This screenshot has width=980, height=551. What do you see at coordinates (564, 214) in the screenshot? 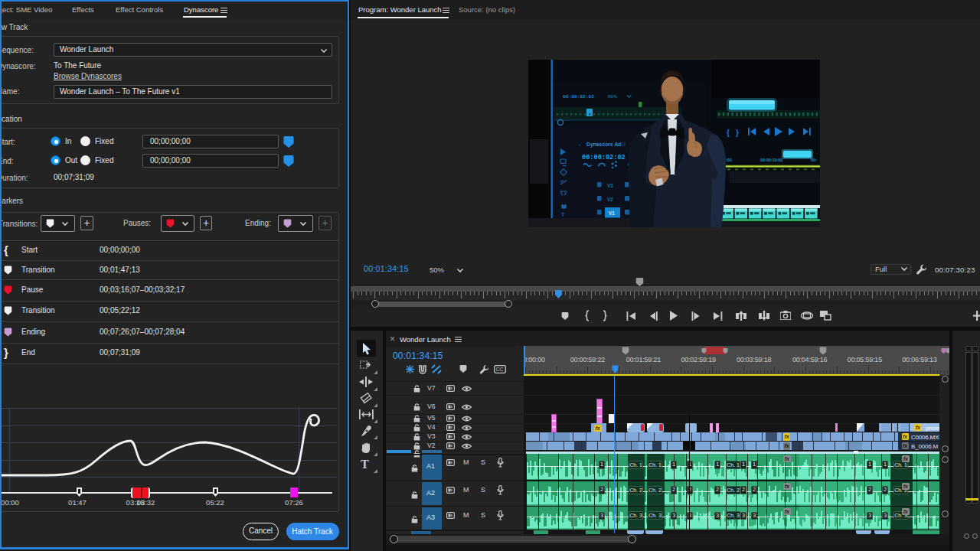
I see `svg-text: T` at bounding box center [564, 214].